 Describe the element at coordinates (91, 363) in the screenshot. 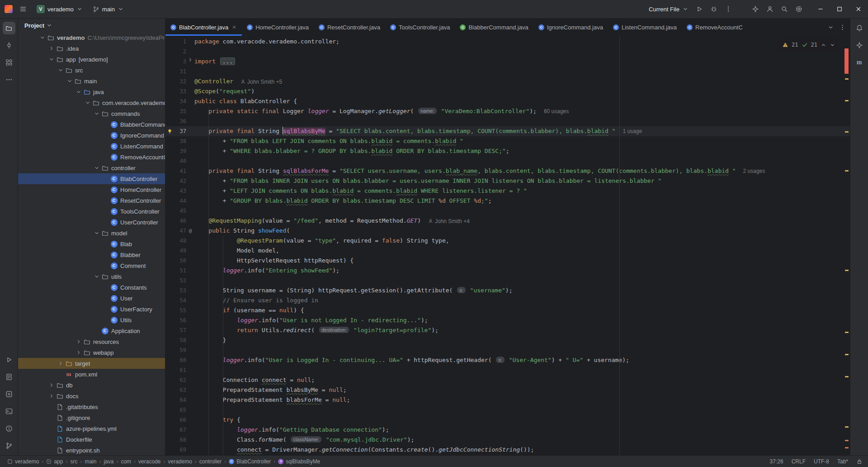

I see `tree-item-target: target` at that location.